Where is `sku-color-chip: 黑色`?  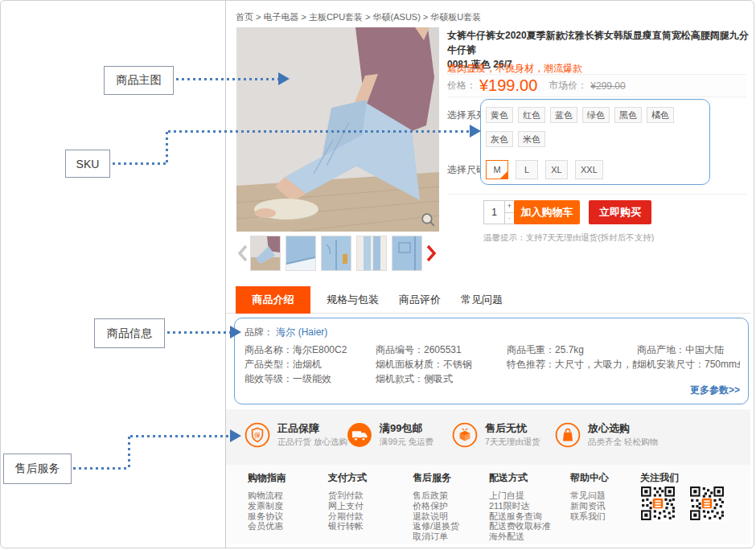
sku-color-chip: 黑色 is located at coordinates (628, 115).